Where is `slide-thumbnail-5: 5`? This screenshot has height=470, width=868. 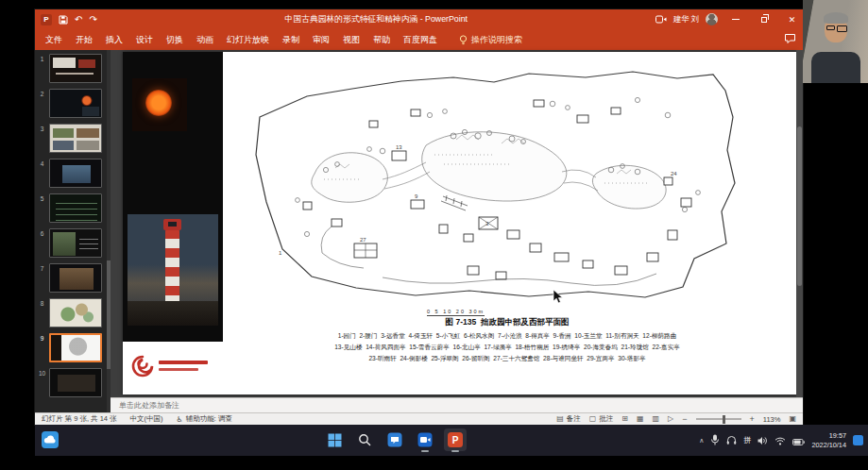
slide-thumbnail-5: 5 is located at coordinates (72, 208).